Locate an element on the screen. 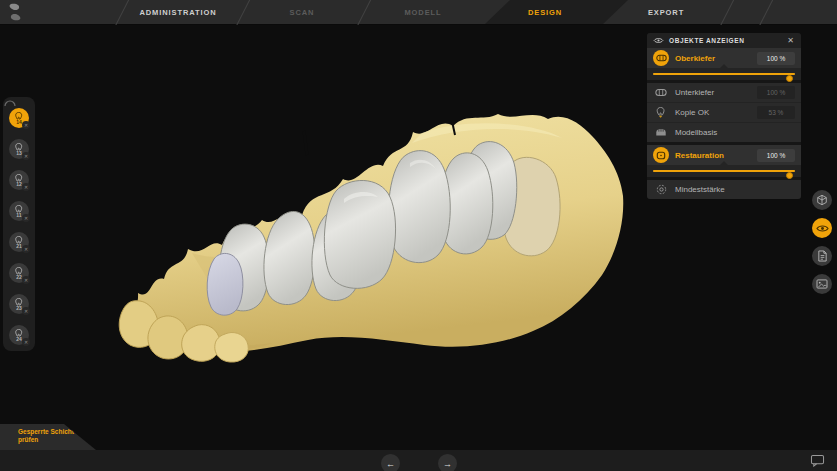 Image resolution: width=837 pixels, height=471 pixels. tooth-12-status-badge: ✕ is located at coordinates (26, 187).